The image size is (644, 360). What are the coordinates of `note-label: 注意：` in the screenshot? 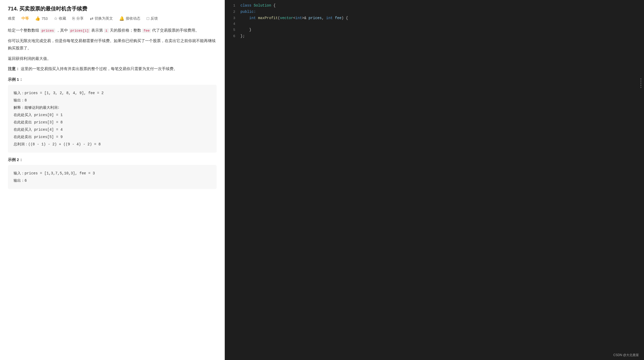 It's located at (14, 68).